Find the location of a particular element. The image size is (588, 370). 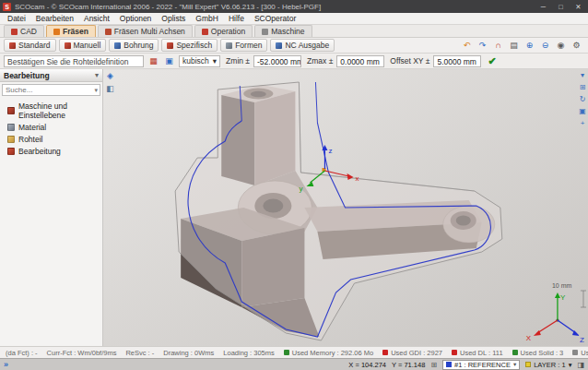

status-info-bar: (da Fct) : - Curr-Fct : Wm/0bf/9ms ReSvc… is located at coordinates (294, 352).